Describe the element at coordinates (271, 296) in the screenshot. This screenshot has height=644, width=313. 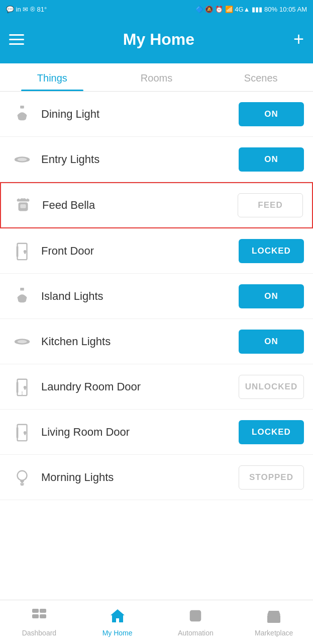
I see `device-btn-island-lights: ON` at that location.